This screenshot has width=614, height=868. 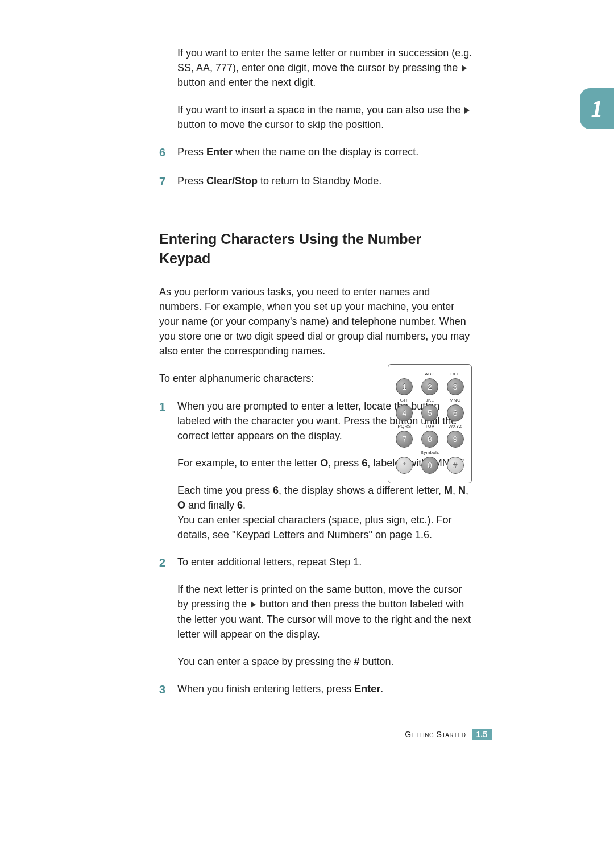 What do you see at coordinates (326, 117) in the screenshot?
I see `intro-para-2: If you want to insert a space in the nam…` at bounding box center [326, 117].